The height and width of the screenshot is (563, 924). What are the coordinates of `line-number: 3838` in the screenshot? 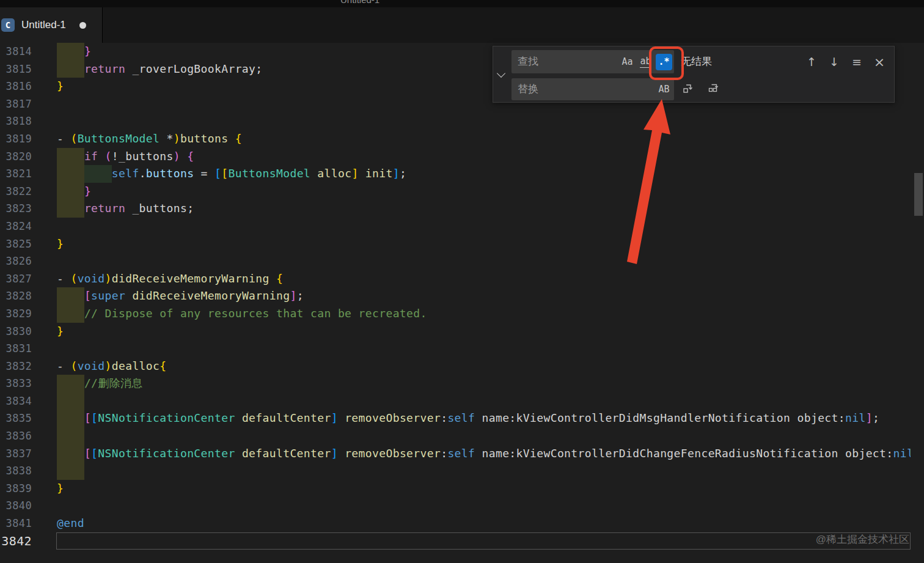 It's located at (16, 471).